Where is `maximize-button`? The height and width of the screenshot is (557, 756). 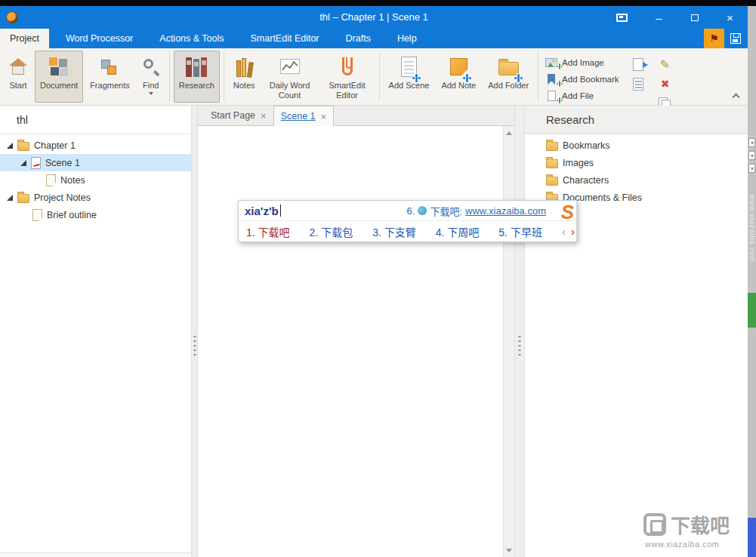
maximize-button is located at coordinates (695, 17).